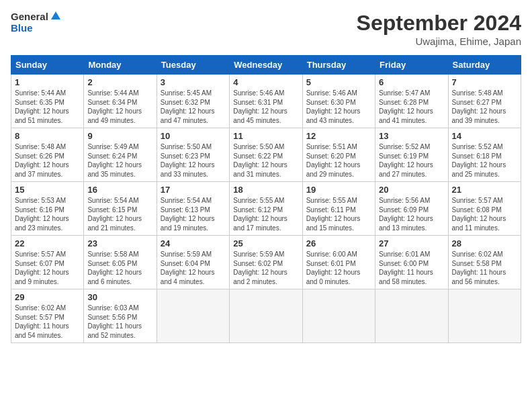  What do you see at coordinates (193, 101) in the screenshot?
I see `calendar-cell: 3Sunrise: 5:45 AM Sunset: 6:32 PM Daylig…` at bounding box center [193, 101].